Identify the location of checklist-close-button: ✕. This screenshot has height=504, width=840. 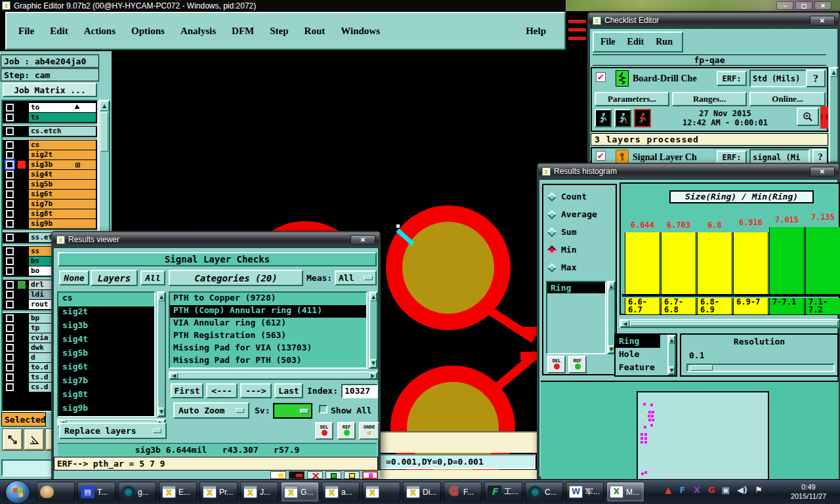
(822, 21).